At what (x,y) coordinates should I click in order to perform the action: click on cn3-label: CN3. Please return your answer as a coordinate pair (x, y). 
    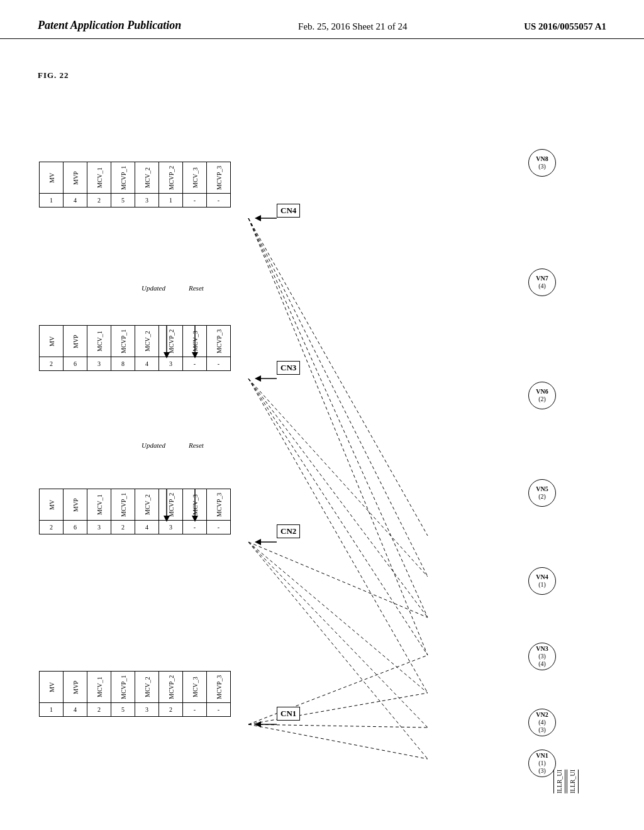
    Looking at the image, I should click on (288, 368).